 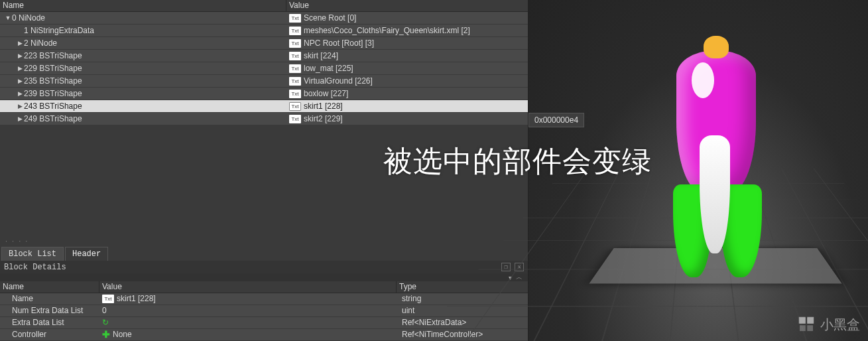 I want to click on tree-node-name: 229 BSTriShape, so click(x=53, y=68).